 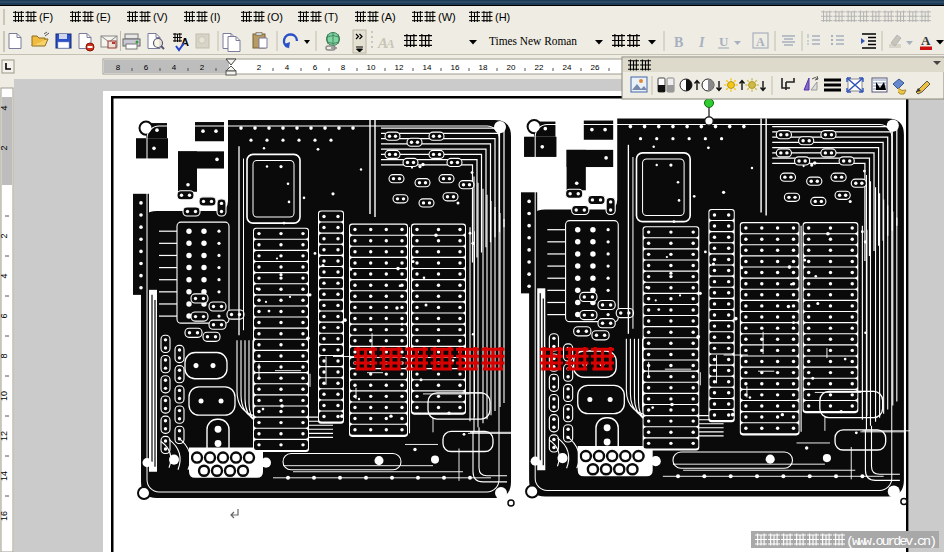 I want to click on svg-text: I, so click(x=702, y=42).